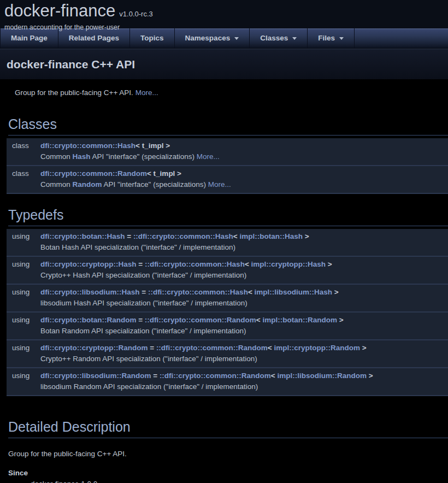  Describe the element at coordinates (227, 276) in the screenshot. I see `member-description-row: Crypto++ Hash API specialization ("inter…` at that location.